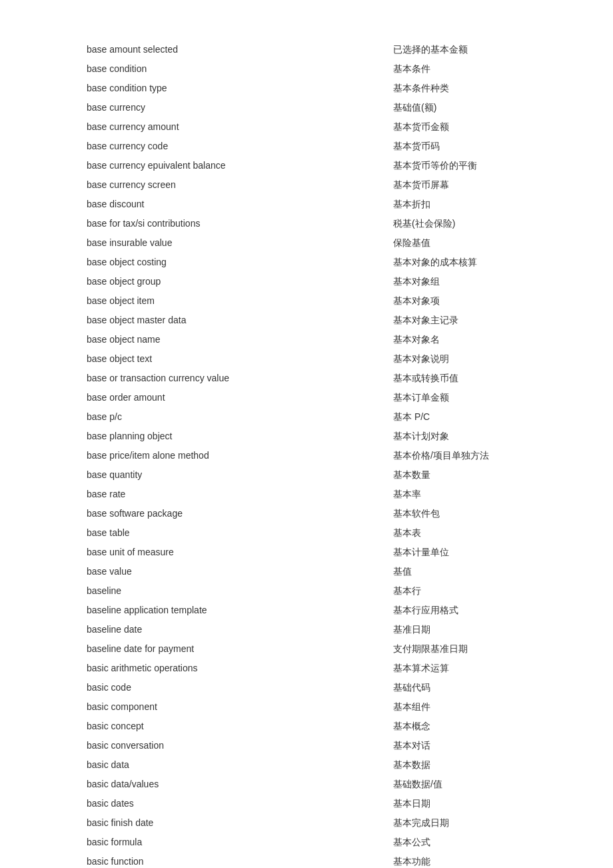  What do you see at coordinates (306, 281) in the screenshot?
I see `glossary-row: base object group基本对象组` at bounding box center [306, 281].